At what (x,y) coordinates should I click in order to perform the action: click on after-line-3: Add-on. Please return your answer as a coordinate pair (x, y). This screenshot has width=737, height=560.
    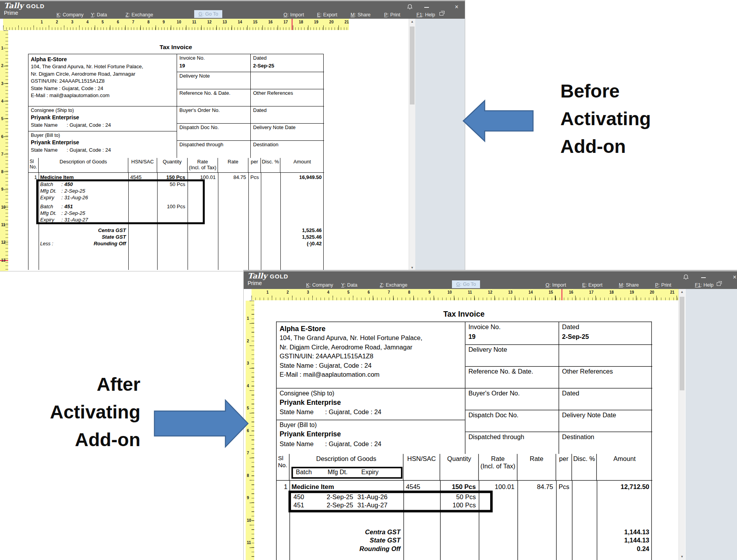
    Looking at the image, I should click on (78, 440).